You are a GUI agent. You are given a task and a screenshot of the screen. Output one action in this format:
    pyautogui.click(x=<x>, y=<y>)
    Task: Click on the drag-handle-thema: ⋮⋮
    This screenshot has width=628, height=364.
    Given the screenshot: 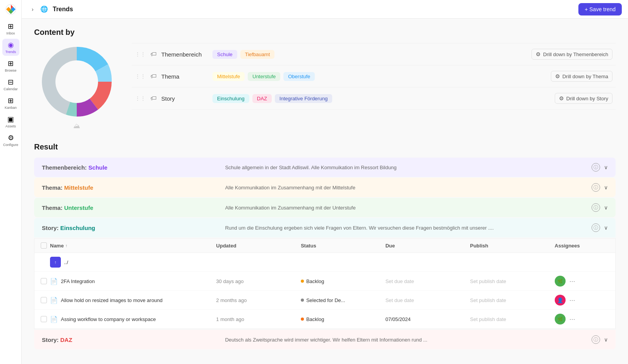 What is the action you would take?
    pyautogui.click(x=140, y=76)
    